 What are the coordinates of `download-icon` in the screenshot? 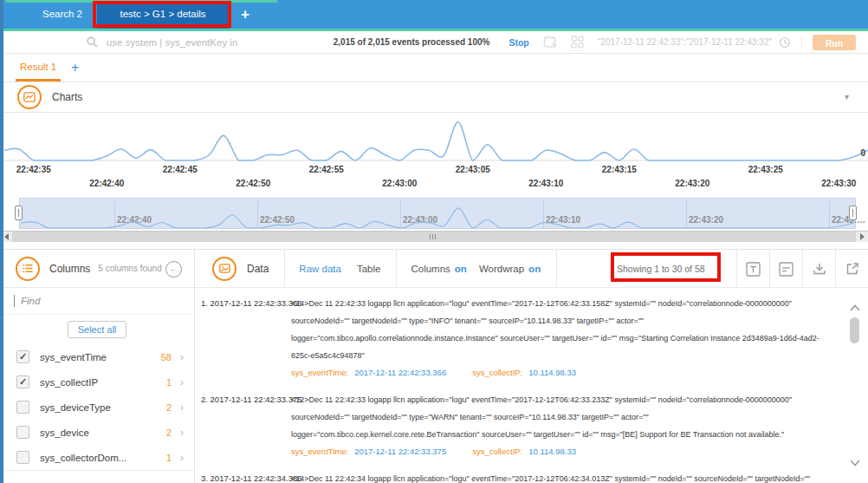 It's located at (819, 269).